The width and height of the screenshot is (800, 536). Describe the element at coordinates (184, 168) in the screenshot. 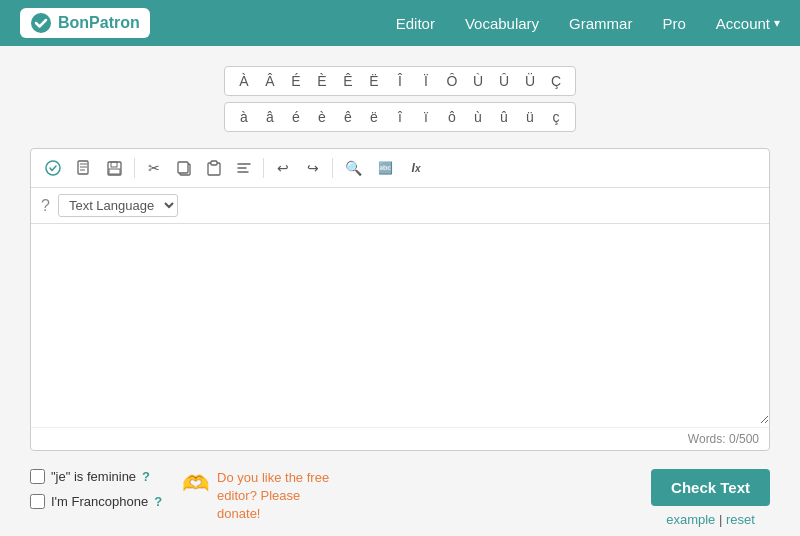

I see `copy-icon` at that location.